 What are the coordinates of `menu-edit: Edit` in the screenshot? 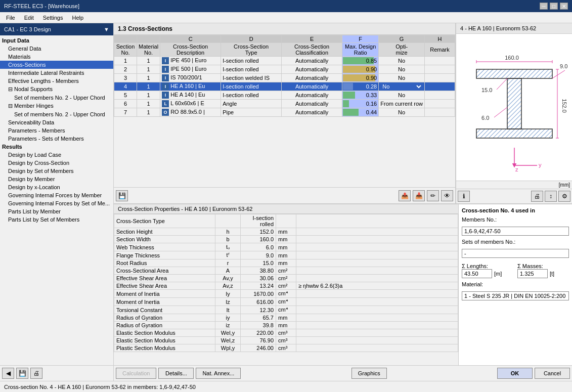 It's located at (29, 18).